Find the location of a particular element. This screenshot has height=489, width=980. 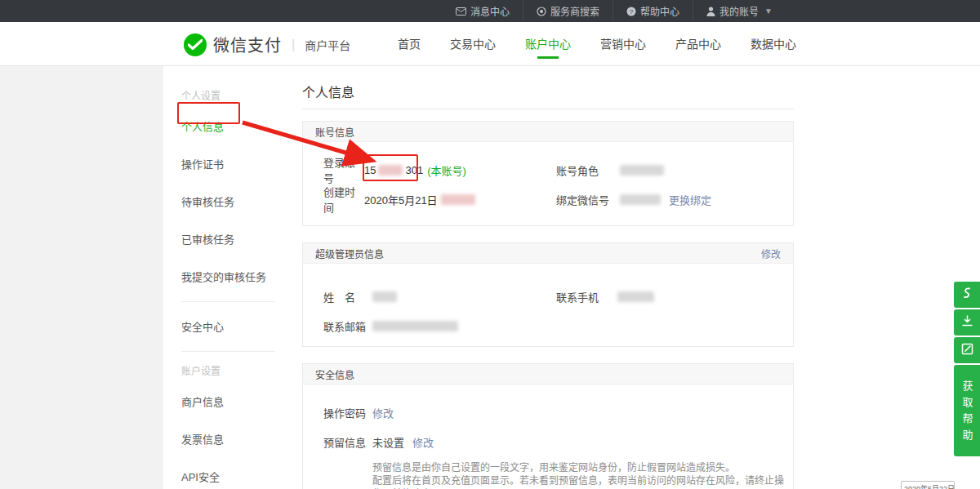

sidebar-item-invoice-info: 发票信息 is located at coordinates (232, 439).